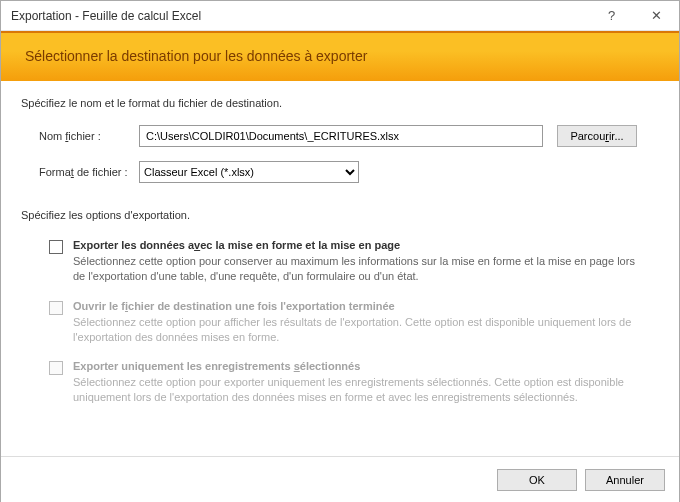  I want to click on option-title: Exporter les données avec la mise en for…, so click(356, 245).